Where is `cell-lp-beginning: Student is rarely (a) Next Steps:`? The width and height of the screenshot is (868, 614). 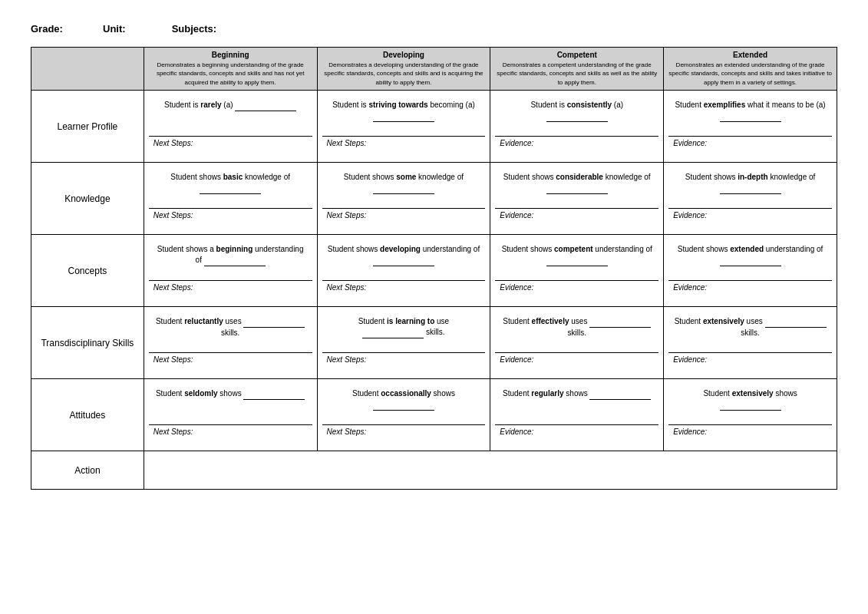
cell-lp-beginning: Student is rarely (a) Next Steps: is located at coordinates (230, 127).